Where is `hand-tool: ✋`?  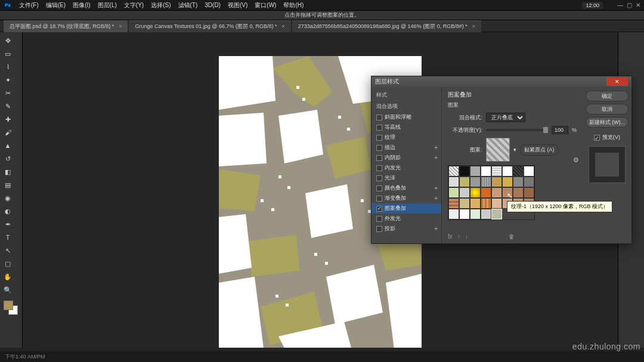
hand-tool: ✋ is located at coordinates (8, 277).